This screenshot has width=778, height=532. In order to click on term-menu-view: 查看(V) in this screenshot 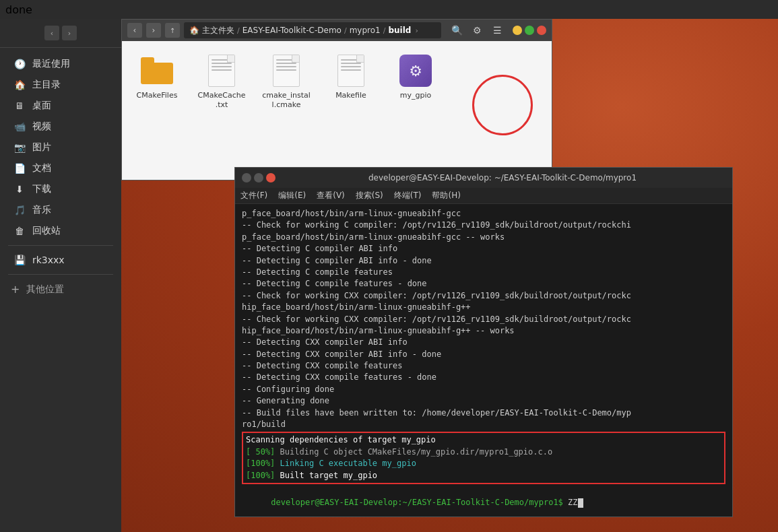, I will do `click(331, 195)`.